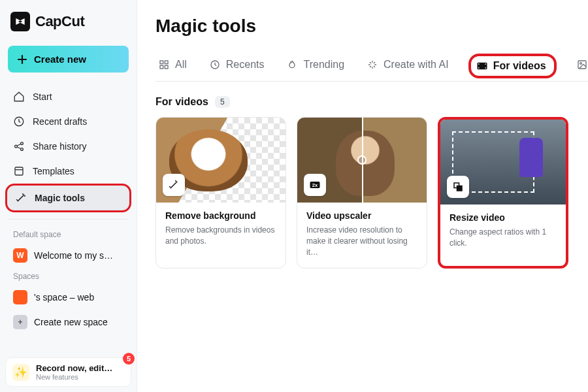  I want to click on record-card-sub: New features, so click(75, 377).